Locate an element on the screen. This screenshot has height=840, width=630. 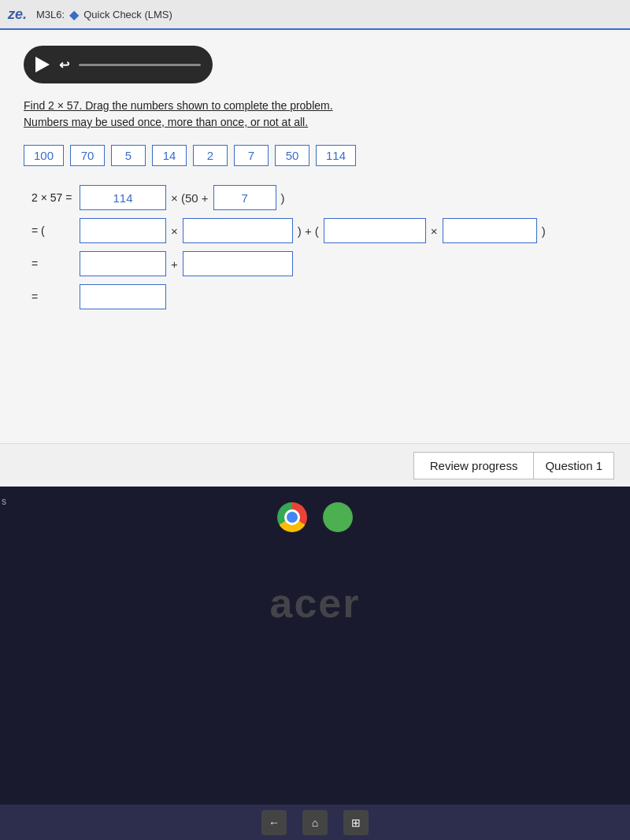
question-number: 1 is located at coordinates (599, 466).